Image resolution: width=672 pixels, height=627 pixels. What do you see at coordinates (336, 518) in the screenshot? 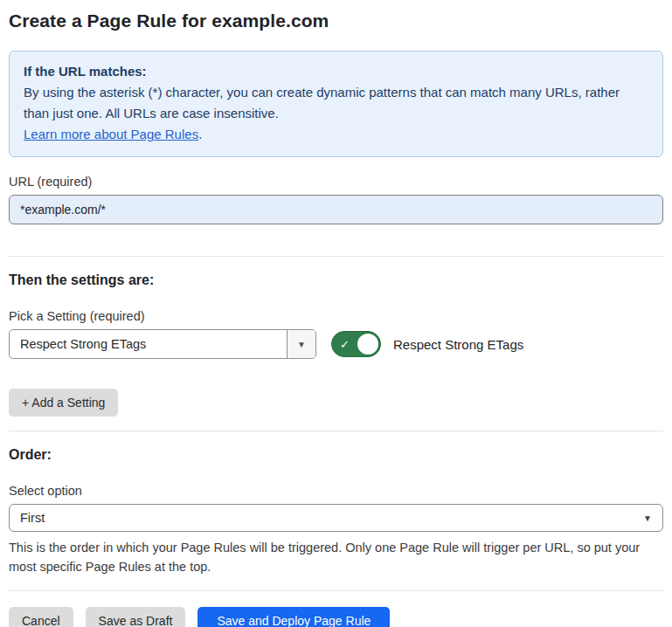
I see `order-select: First ▼` at bounding box center [336, 518].